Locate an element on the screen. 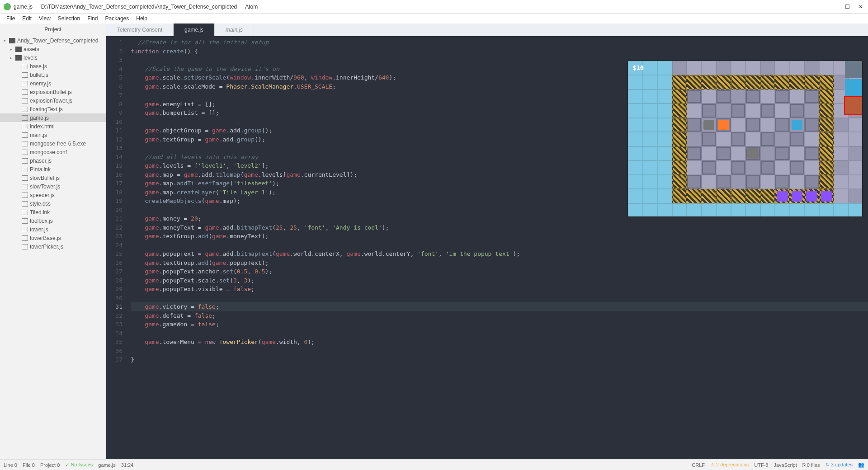  tab-bar: Telemetry Consentgame.jsmain.js is located at coordinates (487, 30).